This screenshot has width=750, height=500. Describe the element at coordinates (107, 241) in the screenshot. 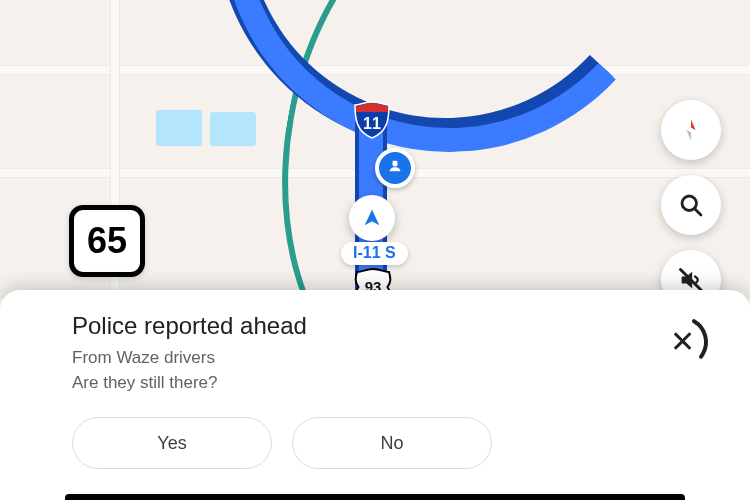

I see `speed-limit-value: 65` at that location.